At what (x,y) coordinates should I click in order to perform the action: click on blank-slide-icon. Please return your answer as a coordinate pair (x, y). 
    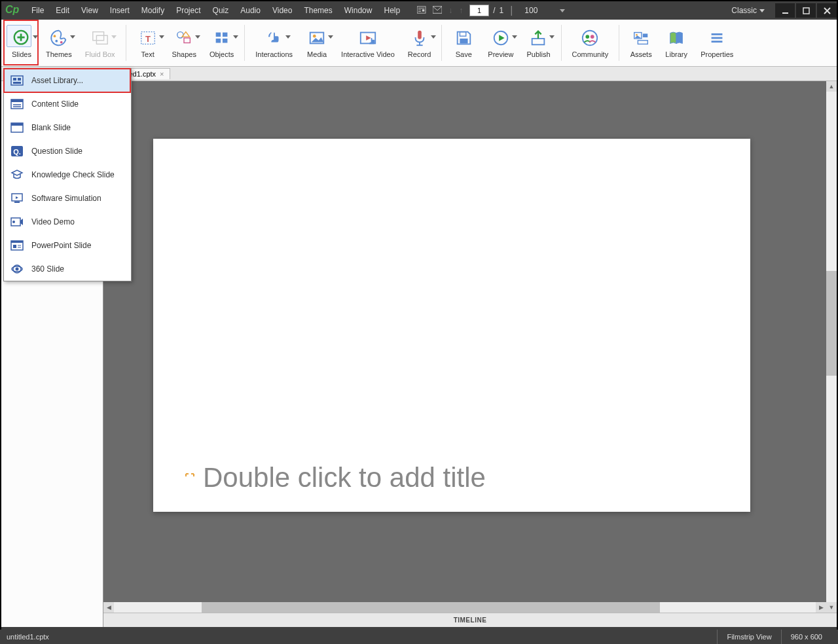
    Looking at the image, I should click on (17, 128).